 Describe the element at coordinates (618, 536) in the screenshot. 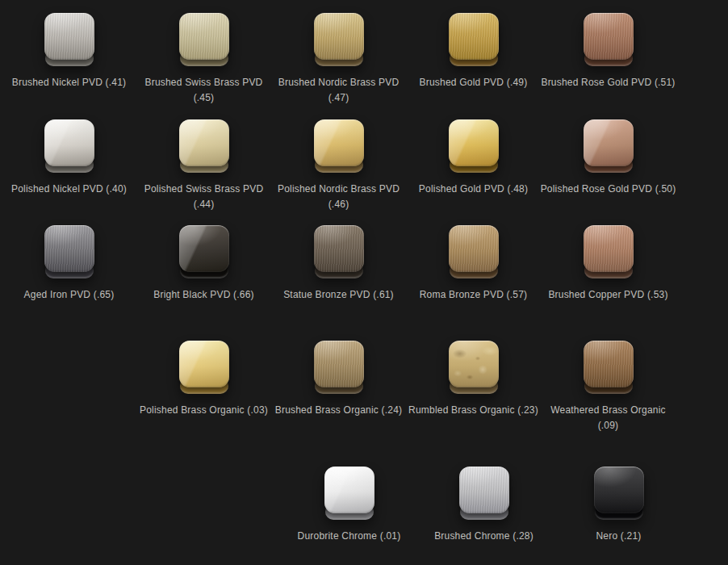

I see `finish-label-line1: Nero (.21)` at that location.